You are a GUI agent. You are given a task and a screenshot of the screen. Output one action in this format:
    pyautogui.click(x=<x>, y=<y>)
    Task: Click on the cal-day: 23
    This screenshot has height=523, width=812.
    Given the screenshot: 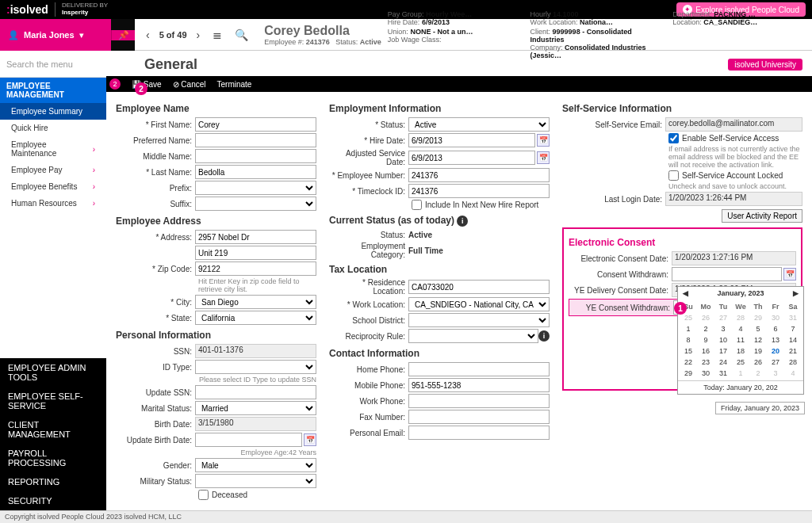 What is the action you would take?
    pyautogui.click(x=706, y=362)
    